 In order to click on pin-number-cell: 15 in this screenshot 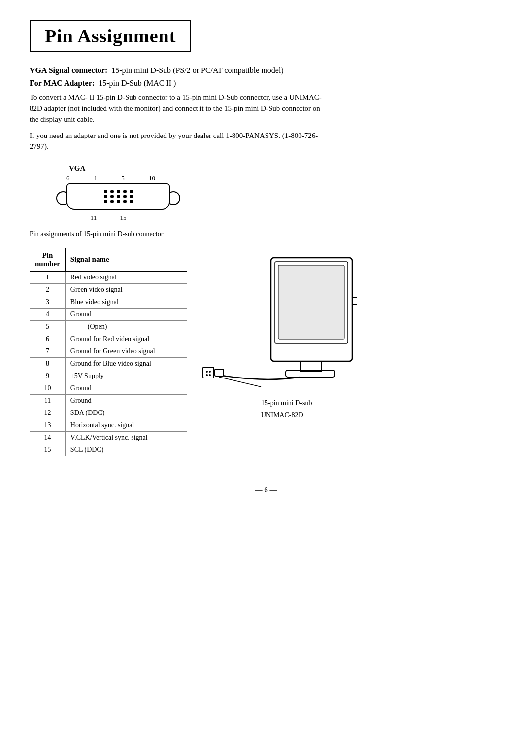, I will do `click(48, 449)`.